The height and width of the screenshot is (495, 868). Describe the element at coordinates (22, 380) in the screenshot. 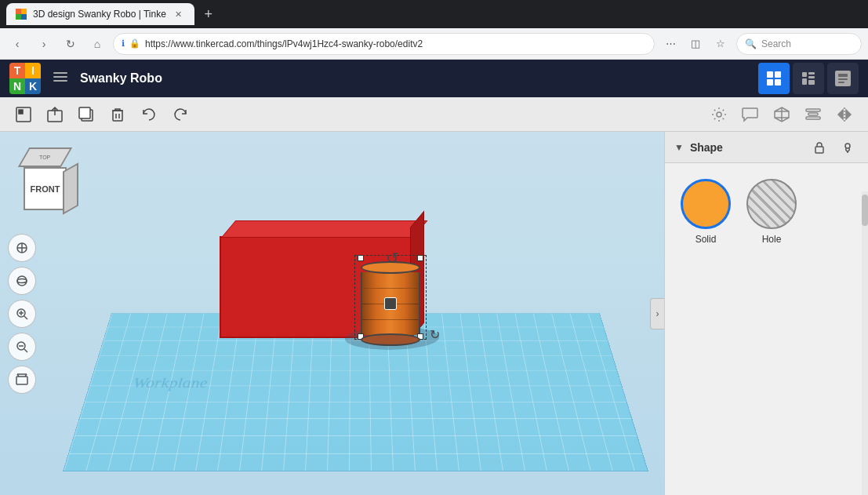

I see `perspective-button` at that location.